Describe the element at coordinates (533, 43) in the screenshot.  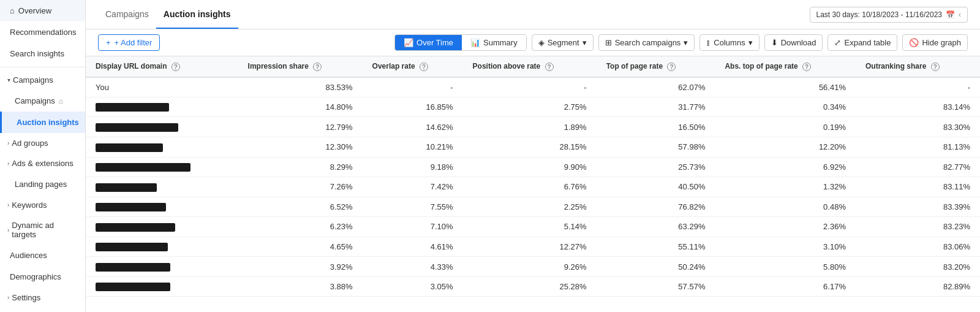
I see `toolbar: + + Add filter 📈 Over Time 📊 Summary ◈ S…` at that location.